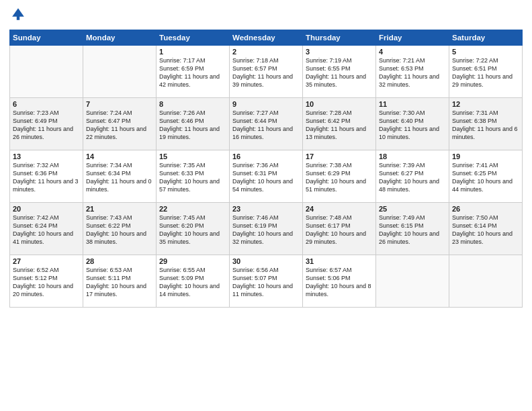 The height and width of the screenshot is (411, 532). Describe the element at coordinates (266, 177) in the screenshot. I see `calendar-cell: 16Sunrise: 7:36 AM Sunset: 6:31 PM Dayli…` at that location.